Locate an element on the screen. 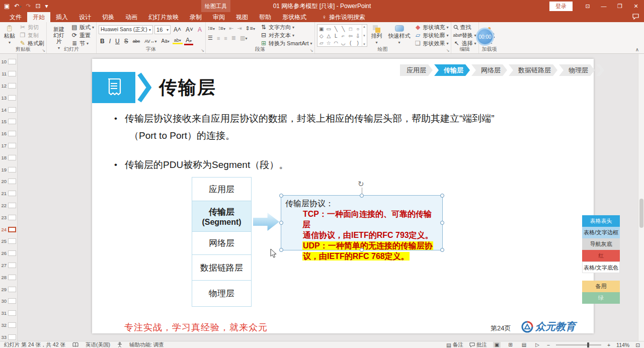  shape-icon: ▣ is located at coordinates (321, 29).